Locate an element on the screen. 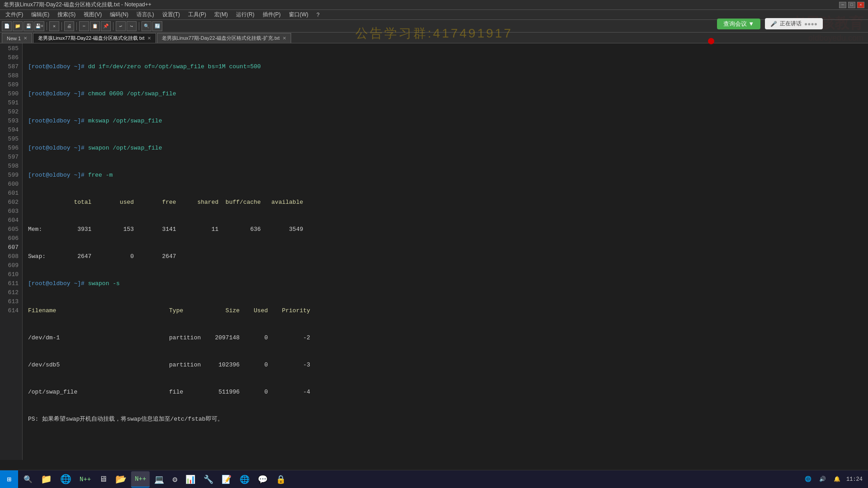  taskbar-chrome: 🌐 is located at coordinates (66, 479).